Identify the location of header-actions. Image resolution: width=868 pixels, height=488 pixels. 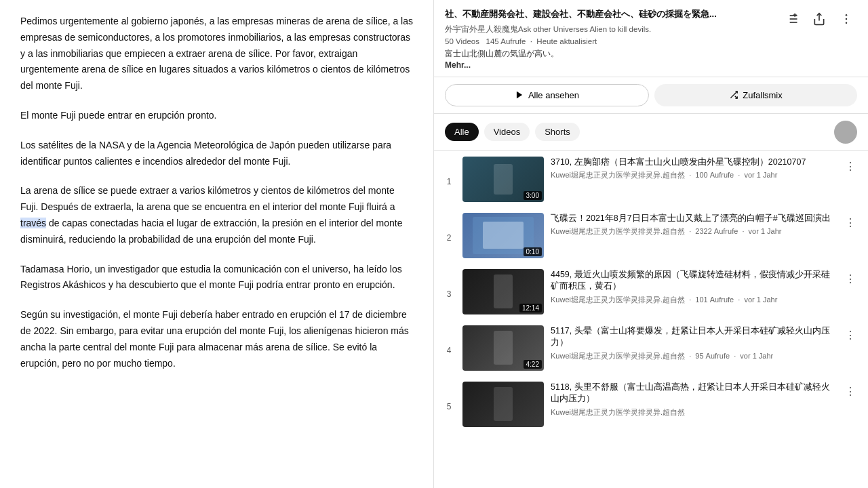
(819, 19).